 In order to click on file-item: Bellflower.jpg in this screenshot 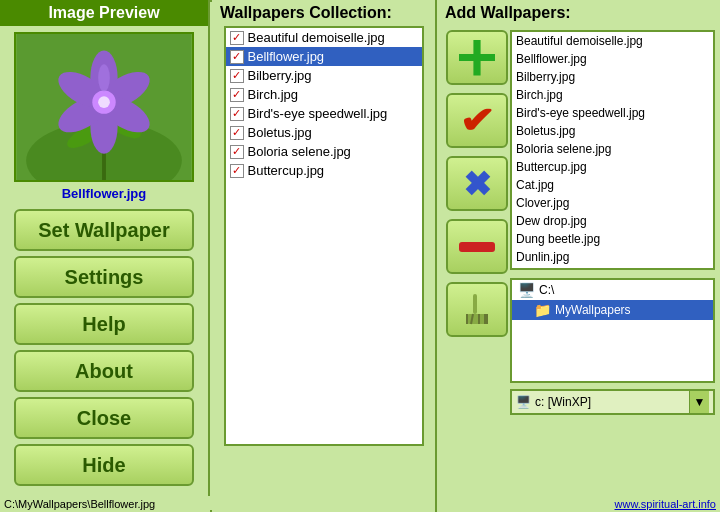, I will do `click(612, 59)`.